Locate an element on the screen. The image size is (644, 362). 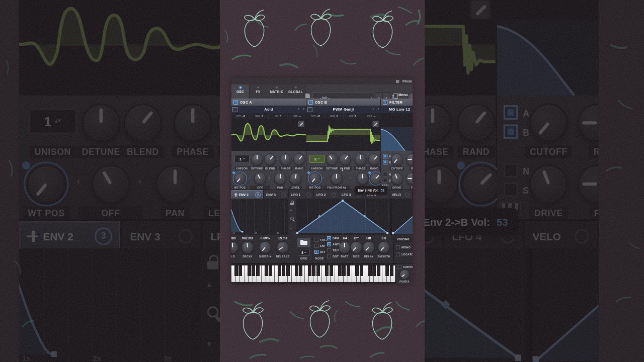
osc-a-phase-knob is located at coordinates (286, 159).